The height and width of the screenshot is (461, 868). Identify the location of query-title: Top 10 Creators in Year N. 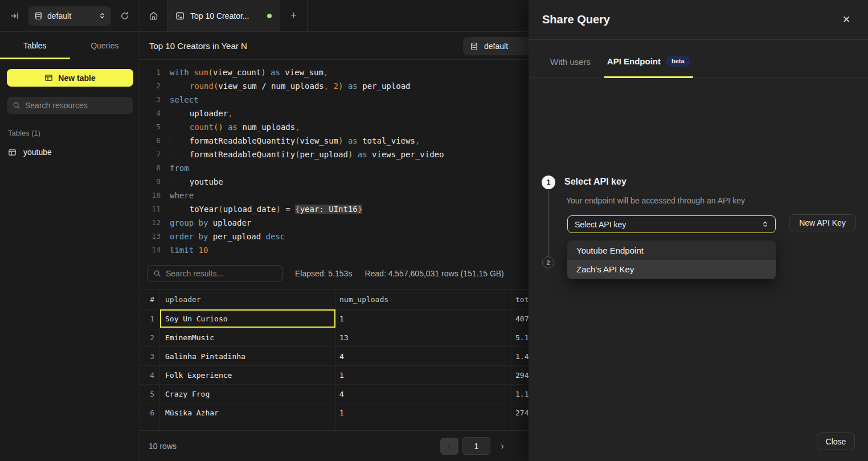
(198, 46).